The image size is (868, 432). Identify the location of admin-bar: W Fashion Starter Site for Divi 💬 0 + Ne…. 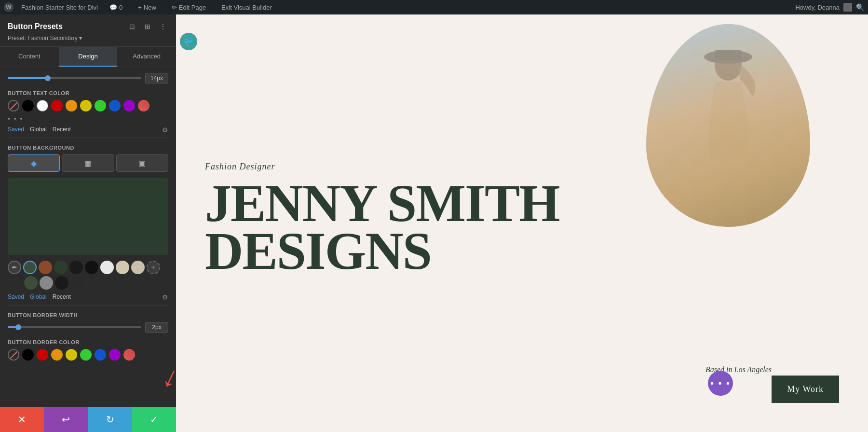
(434, 7).